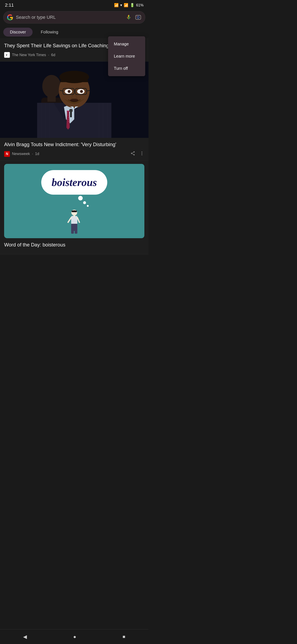 This screenshot has width=297, height=644. I want to click on search-action-icons, so click(133, 17).